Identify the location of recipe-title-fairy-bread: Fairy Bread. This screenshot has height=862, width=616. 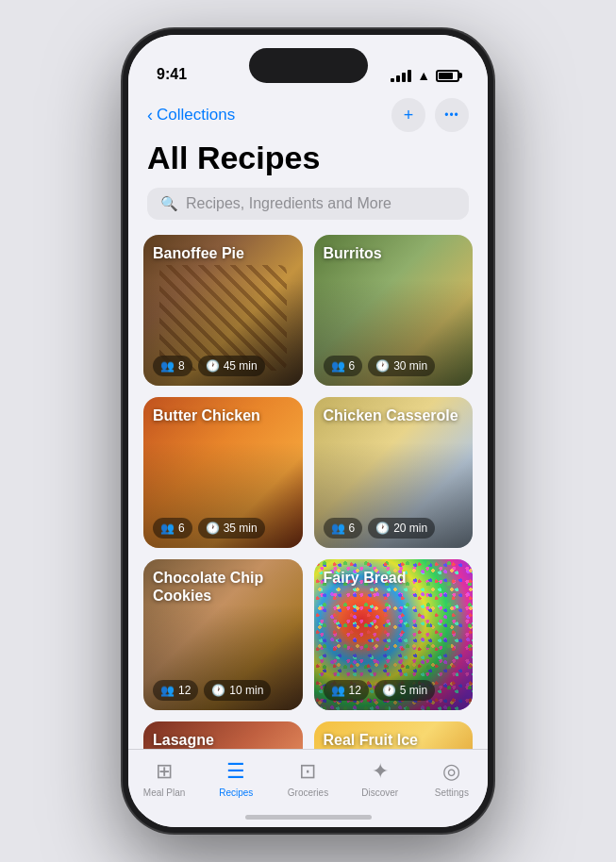
(365, 577).